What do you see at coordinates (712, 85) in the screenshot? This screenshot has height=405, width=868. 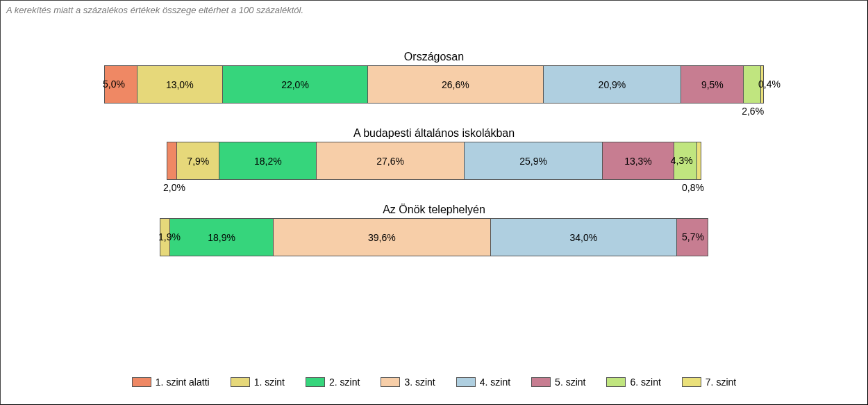 I see `segment-value: 9,5%` at bounding box center [712, 85].